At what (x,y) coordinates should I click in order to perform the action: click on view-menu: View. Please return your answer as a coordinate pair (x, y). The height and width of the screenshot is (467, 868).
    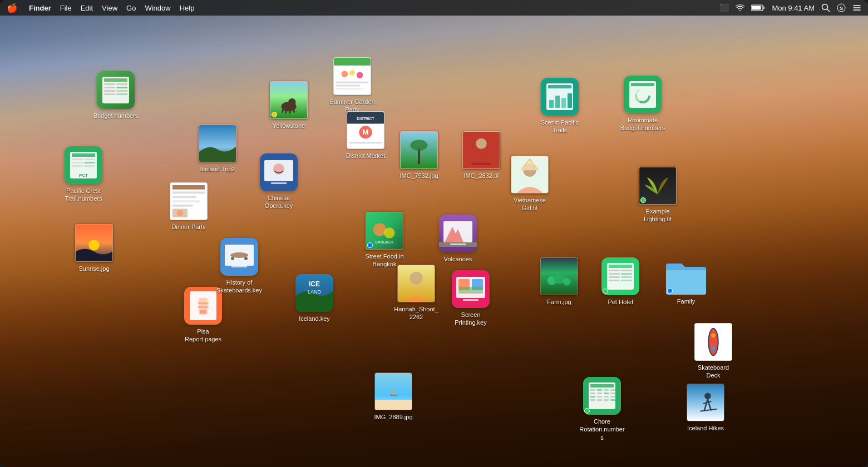
    Looking at the image, I should click on (110, 8).